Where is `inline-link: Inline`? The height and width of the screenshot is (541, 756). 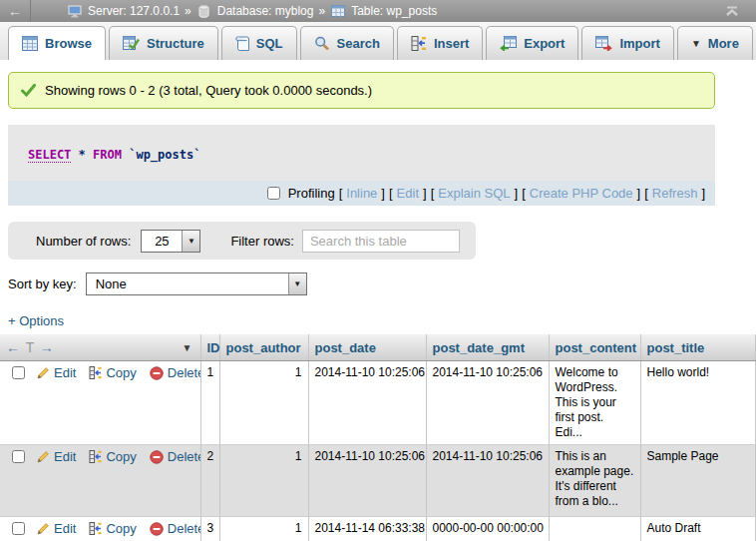 inline-link: Inline is located at coordinates (361, 194).